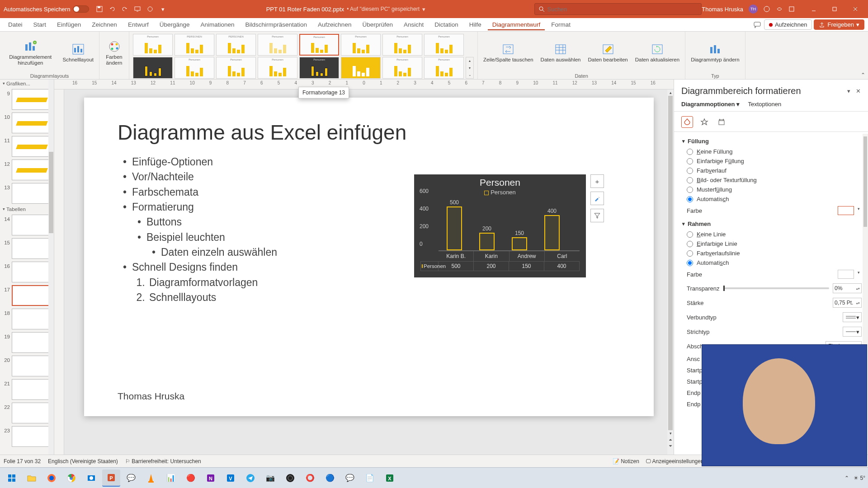 The image size is (868, 488). Describe the element at coordinates (772, 190) in the screenshot. I see `fill-pattern: Musterfüllung` at that location.